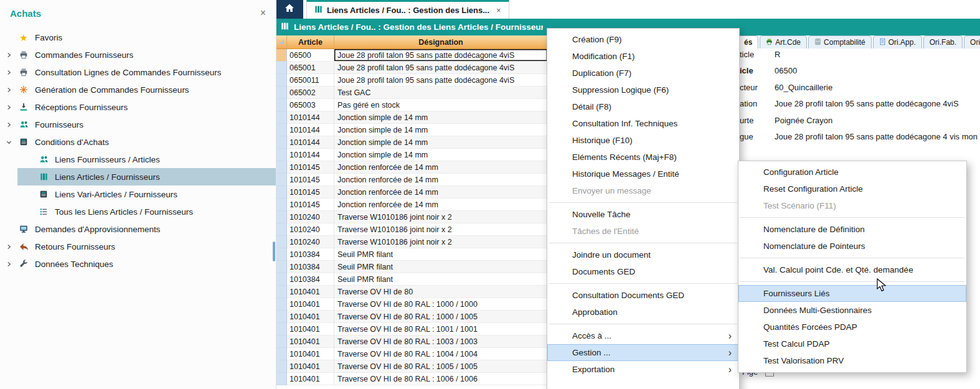 The width and height of the screenshot is (980, 389). I want to click on sidebar-item-demandes-d-approvisionnements: Demandes d'Approvisionnements, so click(138, 229).